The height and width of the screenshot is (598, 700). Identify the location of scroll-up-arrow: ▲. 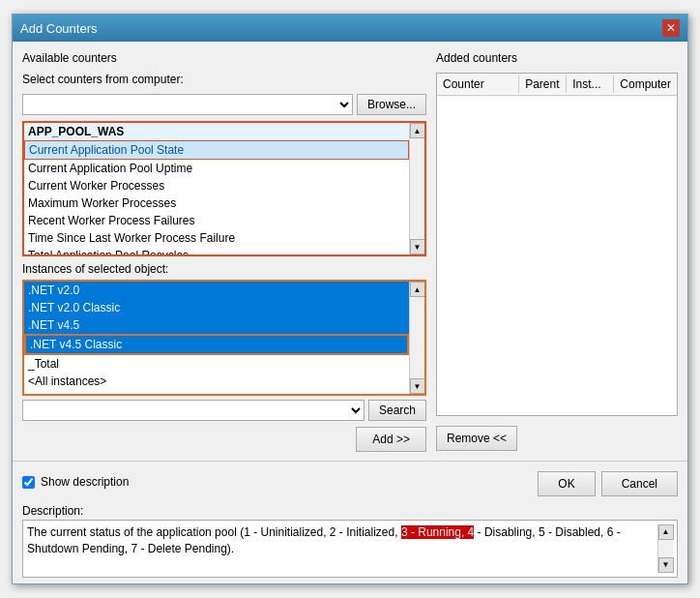
(418, 131).